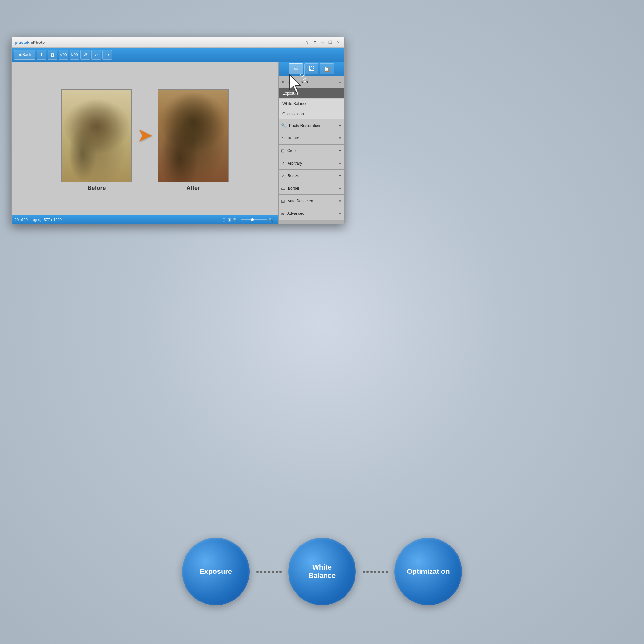 Image resolution: width=644 pixels, height=644 pixels. Describe the element at coordinates (311, 213) in the screenshot. I see `advanced-header: ≋ Advanced ▼` at that location.